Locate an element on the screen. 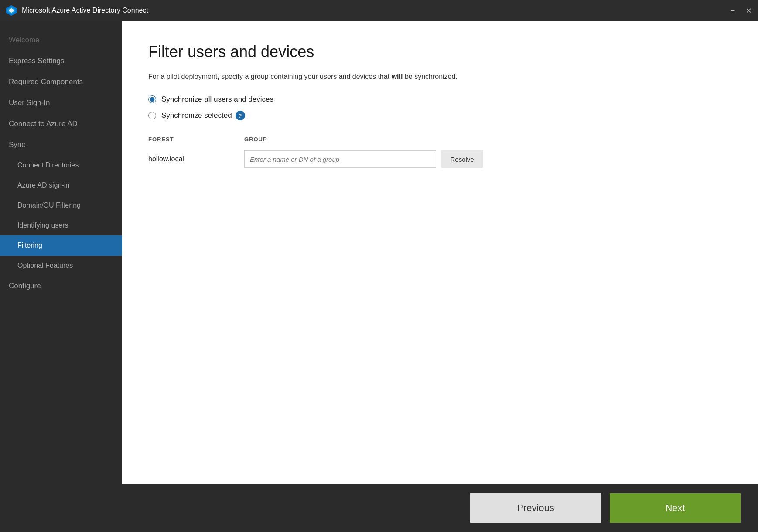  sidebar: Welcome Express Settings Required Compon… is located at coordinates (61, 252).